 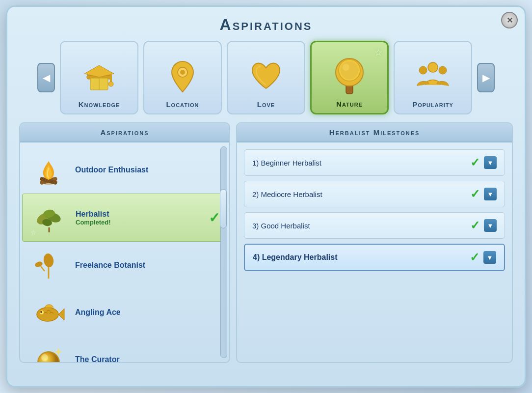 What do you see at coordinates (214, 218) in the screenshot?
I see `herbalist-check: ✓` at bounding box center [214, 218].